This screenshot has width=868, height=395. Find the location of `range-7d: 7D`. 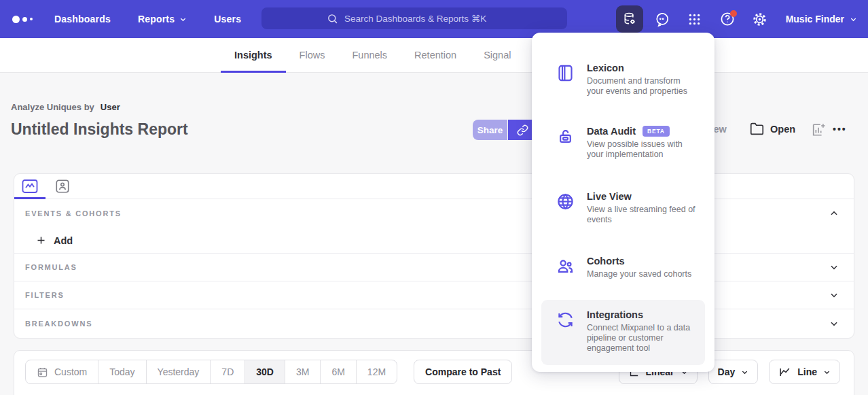

range-7d: 7D is located at coordinates (228, 372).